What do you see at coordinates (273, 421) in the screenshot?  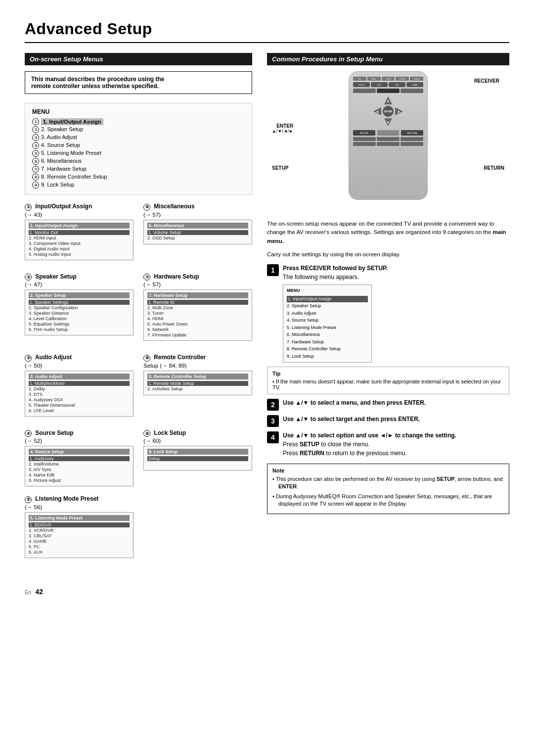 I see `step-num-3: 3` at bounding box center [273, 421].